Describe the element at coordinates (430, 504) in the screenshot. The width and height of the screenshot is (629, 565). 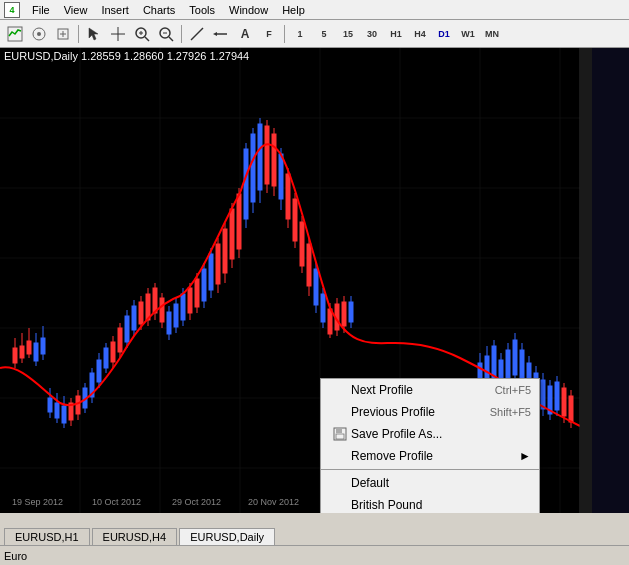
I see `context-menu-british-pound: British Pound` at that location.